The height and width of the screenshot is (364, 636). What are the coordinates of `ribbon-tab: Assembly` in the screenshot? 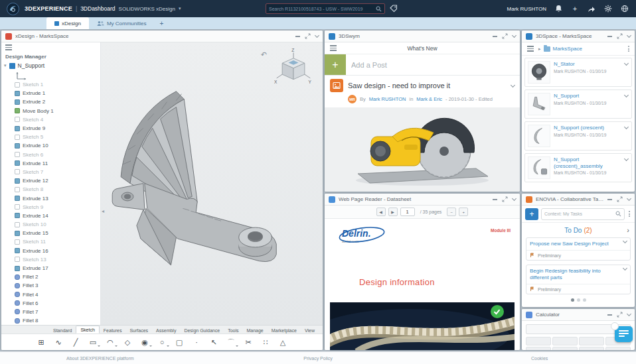 It's located at (166, 330).